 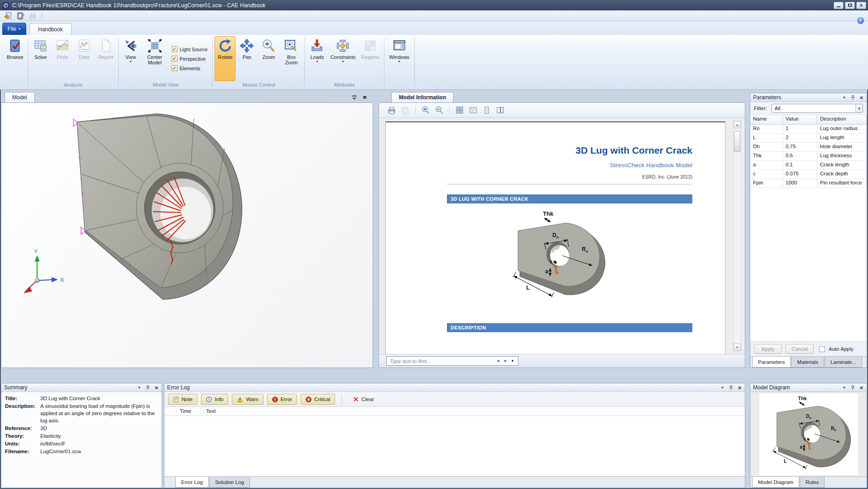 What do you see at coordinates (183, 399) in the screenshot?
I see `note-toggle-button: Note` at bounding box center [183, 399].